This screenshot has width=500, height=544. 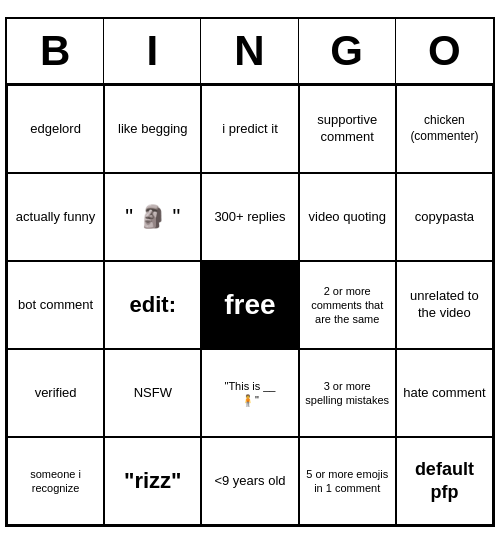 What do you see at coordinates (152, 129) in the screenshot?
I see `cell-r1c2: like begging` at bounding box center [152, 129].